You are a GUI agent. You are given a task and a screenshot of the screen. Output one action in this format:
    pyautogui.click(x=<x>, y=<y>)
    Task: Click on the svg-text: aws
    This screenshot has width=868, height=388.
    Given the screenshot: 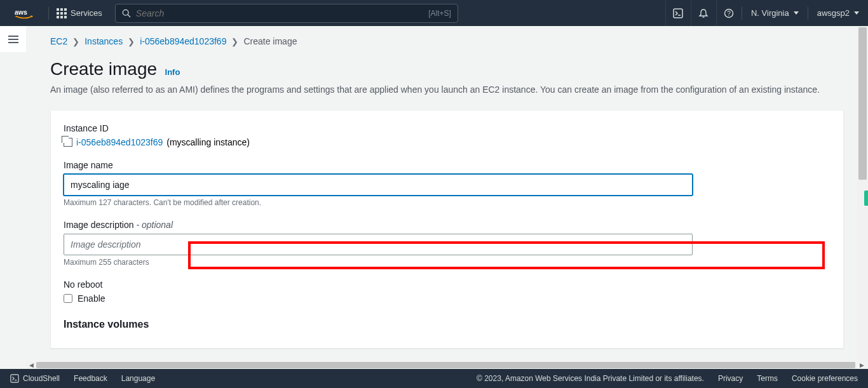 What is the action you would take?
    pyautogui.click(x=21, y=11)
    